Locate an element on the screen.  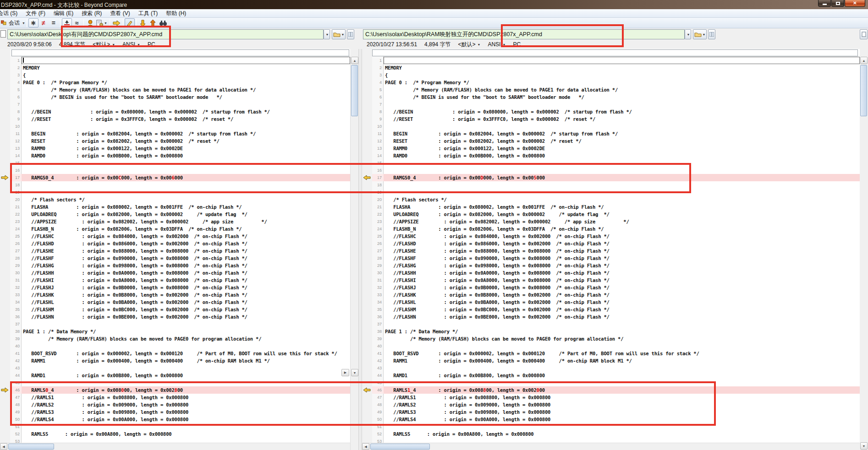
right-encoding-select: ANSI is located at coordinates (494, 44).